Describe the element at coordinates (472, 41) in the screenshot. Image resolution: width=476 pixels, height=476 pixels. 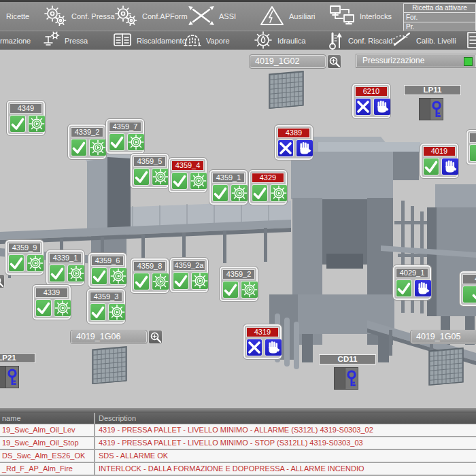
I see `toolbar-item-partial` at that location.